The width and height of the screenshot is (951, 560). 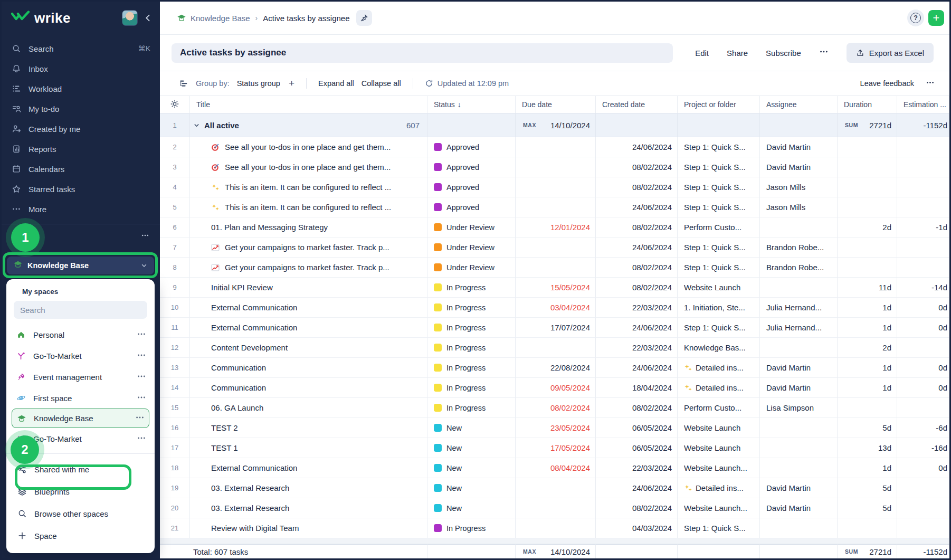 What do you see at coordinates (81, 189) in the screenshot?
I see `sidebar-item-starred-tasks: Starred tasks` at bounding box center [81, 189].